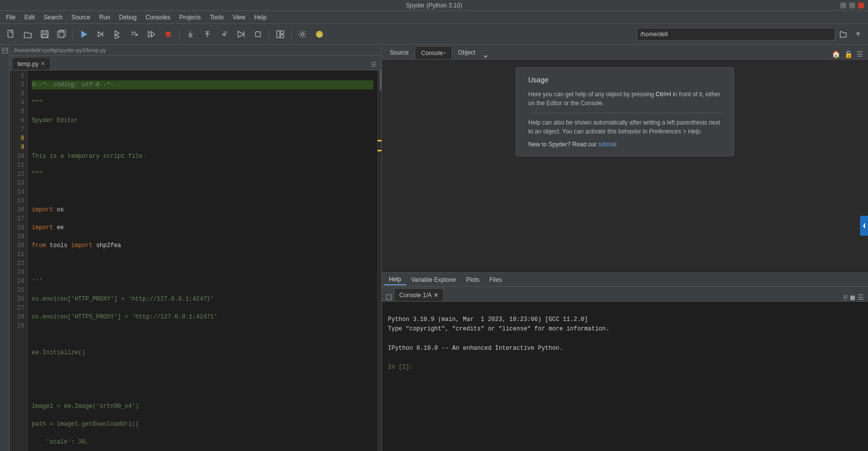 The height and width of the screenshot is (451, 868). Describe the element at coordinates (261, 17) in the screenshot. I see `menu-help: Help` at that location.